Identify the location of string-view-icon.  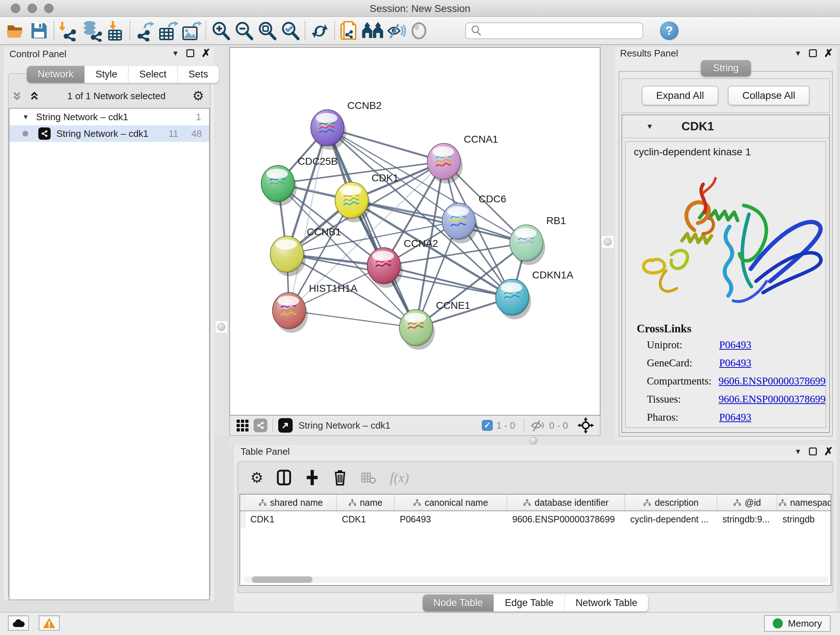
(261, 425).